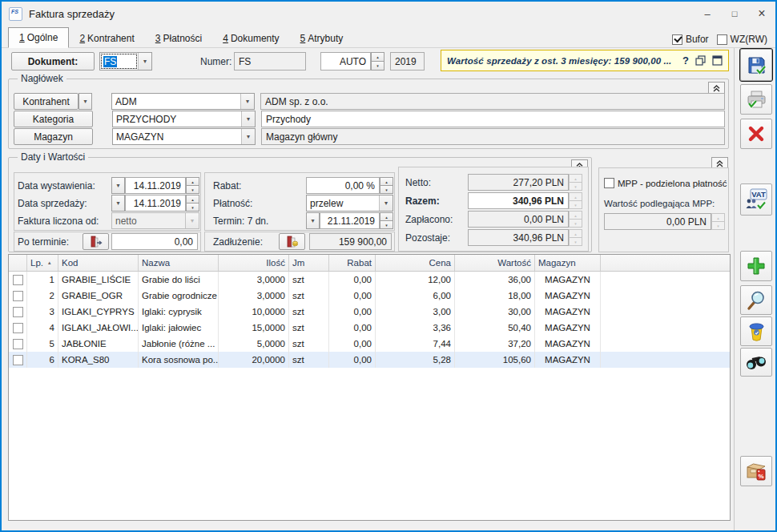 Image resolution: width=777 pixels, height=532 pixels. What do you see at coordinates (99, 296) in the screenshot?
I see `cell-kod: GRABIE_OGR` at bounding box center [99, 296].